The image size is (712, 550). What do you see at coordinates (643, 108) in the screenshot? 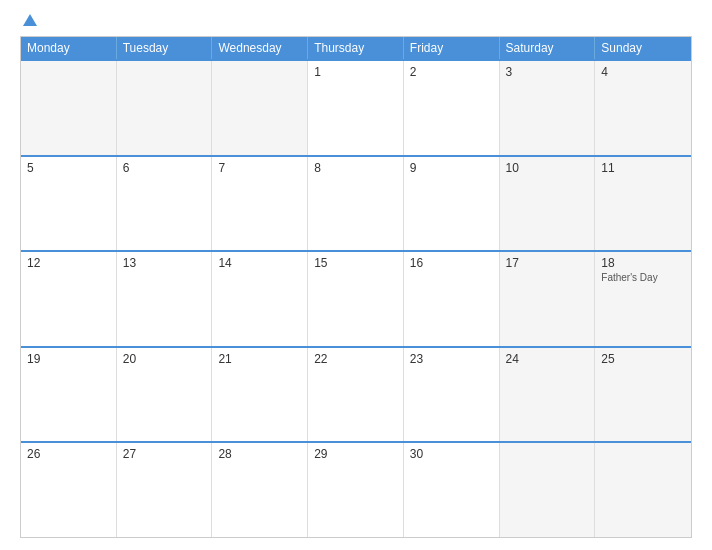
I see `day-cell: 4` at bounding box center [643, 108].